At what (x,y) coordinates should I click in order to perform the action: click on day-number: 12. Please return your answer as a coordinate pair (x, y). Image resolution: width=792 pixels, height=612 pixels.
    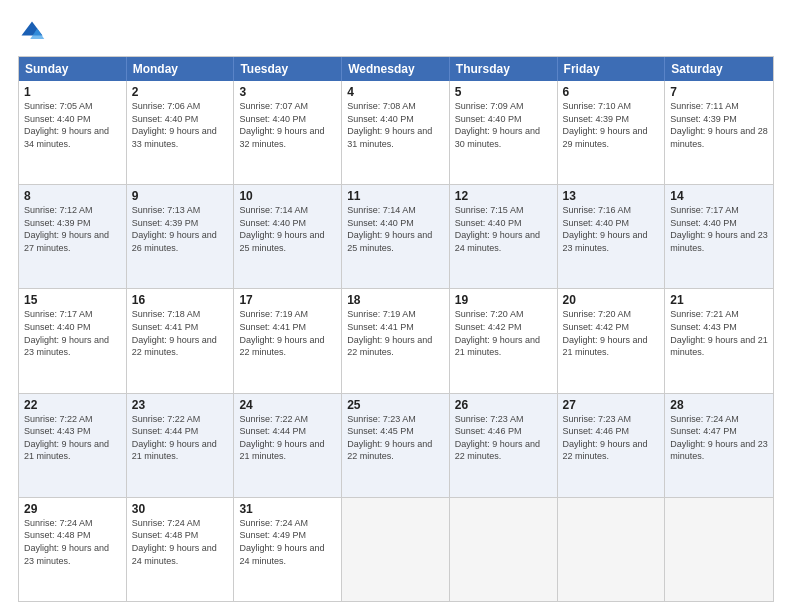
    Looking at the image, I should click on (504, 196).